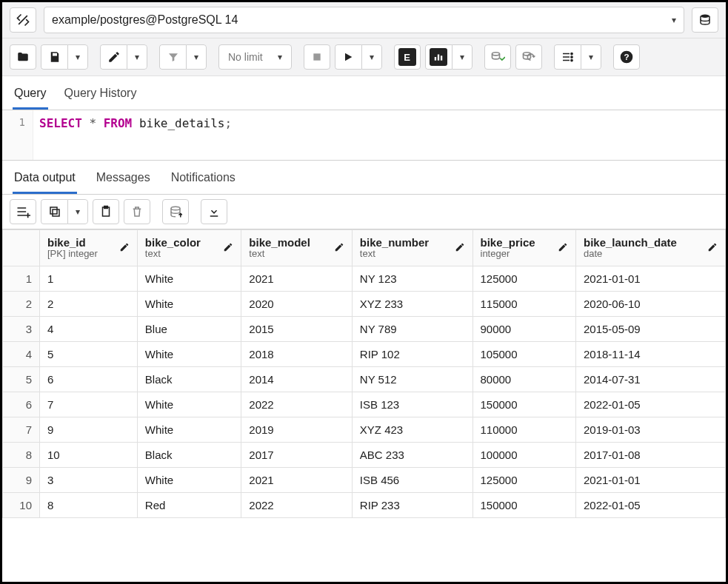 The height and width of the screenshot is (584, 728). Describe the element at coordinates (650, 249) in the screenshot. I see `column-header-bike_launch_date: bike_launch_datedate` at that location.